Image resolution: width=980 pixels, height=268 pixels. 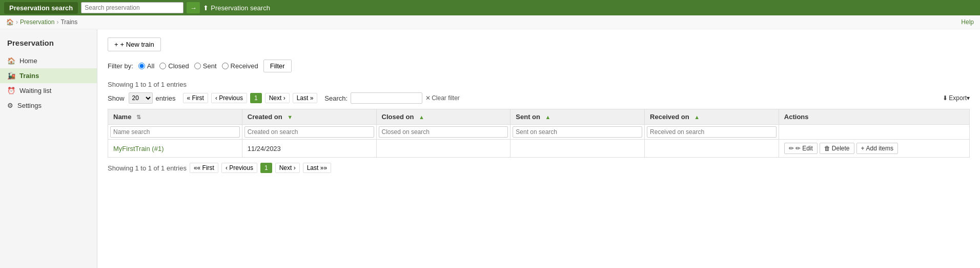 I want to click on upload-icon: ⬆, so click(x=206, y=8).